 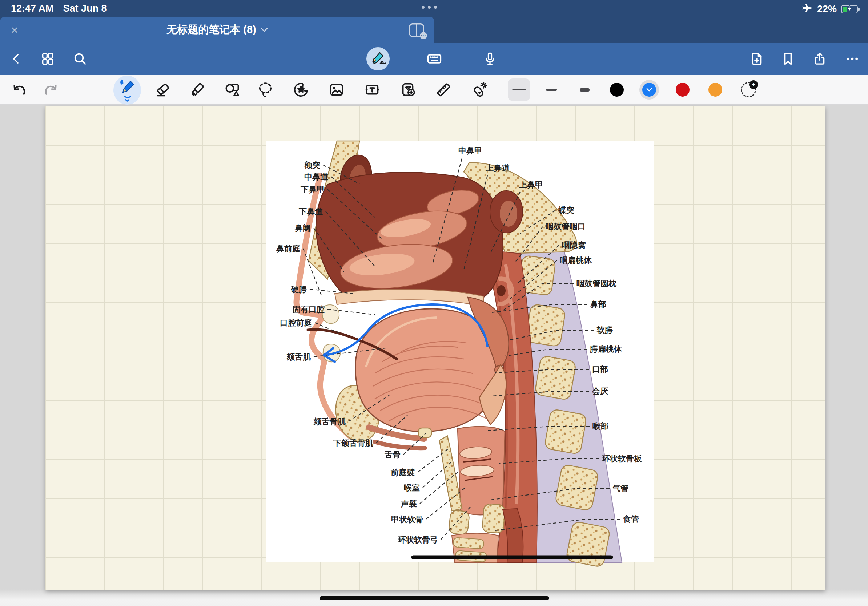 What do you see at coordinates (336, 90) in the screenshot?
I see `image-tool` at bounding box center [336, 90].